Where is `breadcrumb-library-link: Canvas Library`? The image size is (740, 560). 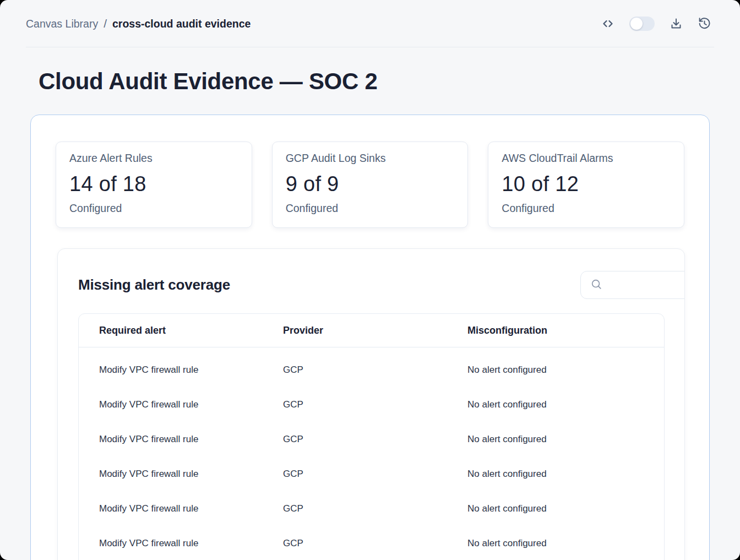
breadcrumb-library-link: Canvas Library is located at coordinates (62, 24).